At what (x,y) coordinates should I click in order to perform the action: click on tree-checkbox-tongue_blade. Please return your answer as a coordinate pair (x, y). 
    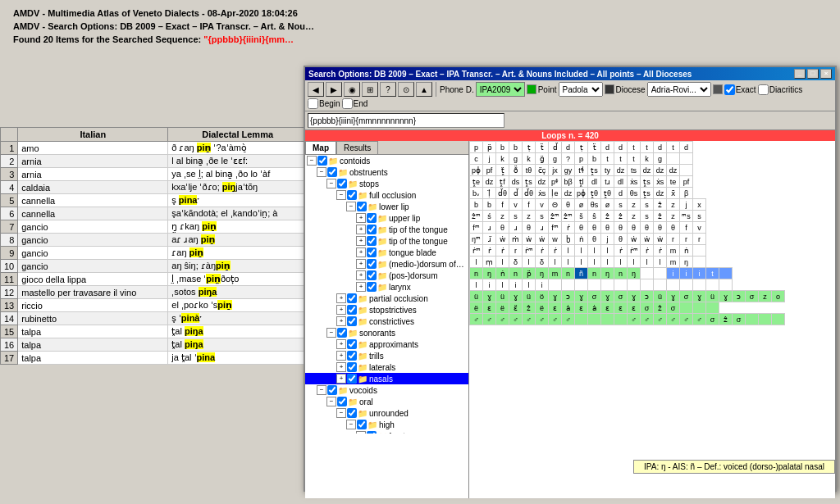
    Looking at the image, I should click on (372, 252).